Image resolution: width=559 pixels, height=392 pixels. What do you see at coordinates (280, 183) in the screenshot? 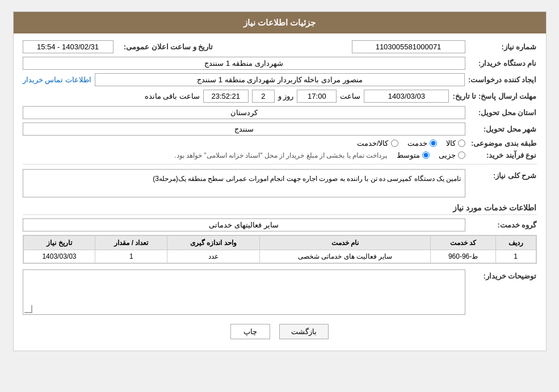
I see `row-sharhNiaz: شرح کلی نیاز: تامین یک دستگاه کمپرسی ده …` at bounding box center [280, 183].